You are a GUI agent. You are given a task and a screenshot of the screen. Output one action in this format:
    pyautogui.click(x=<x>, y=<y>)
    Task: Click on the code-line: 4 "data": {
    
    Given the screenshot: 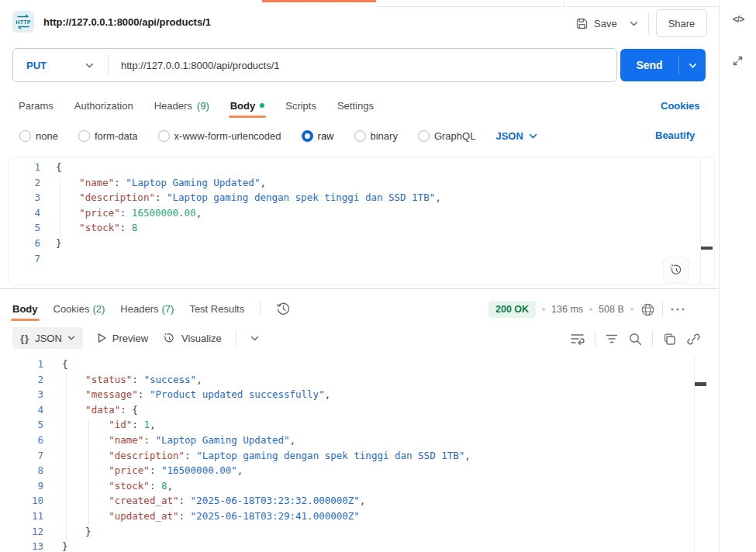 What is the action you would take?
    pyautogui.click(x=345, y=410)
    